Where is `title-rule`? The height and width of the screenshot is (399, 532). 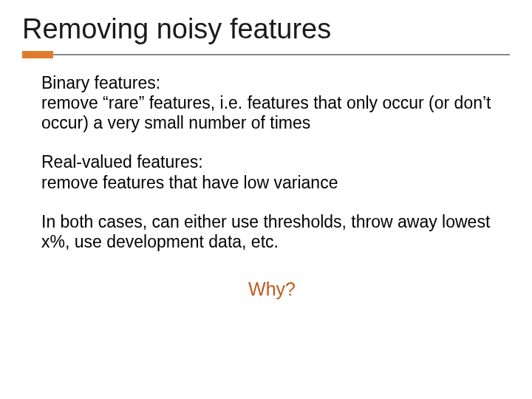 title-rule is located at coordinates (266, 55).